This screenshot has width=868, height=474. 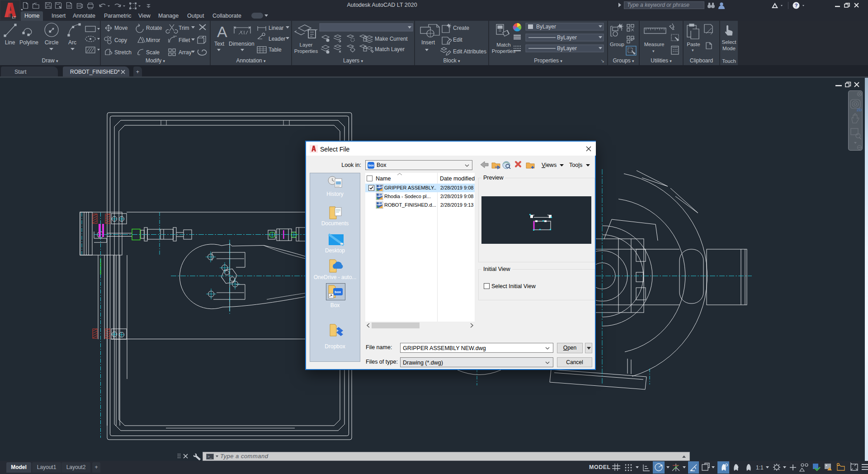 What do you see at coordinates (121, 28) in the screenshot?
I see `svg-text: Move` at bounding box center [121, 28].